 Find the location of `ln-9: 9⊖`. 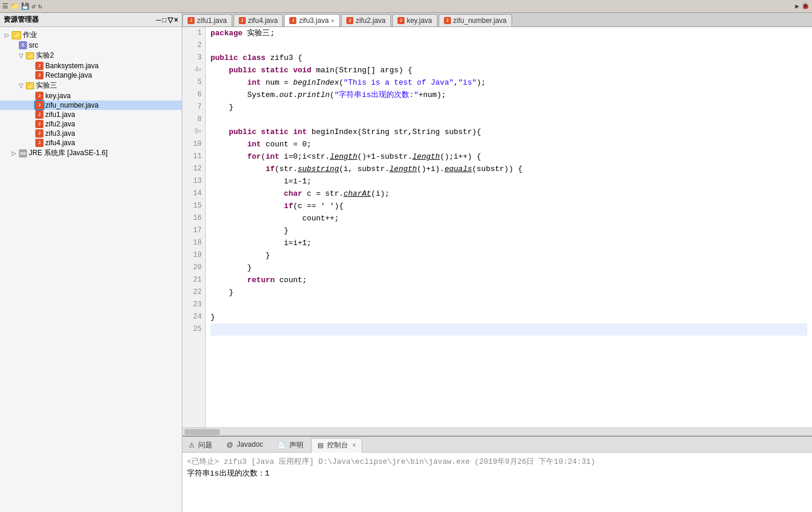

ln-9: 9⊖ is located at coordinates (194, 132).